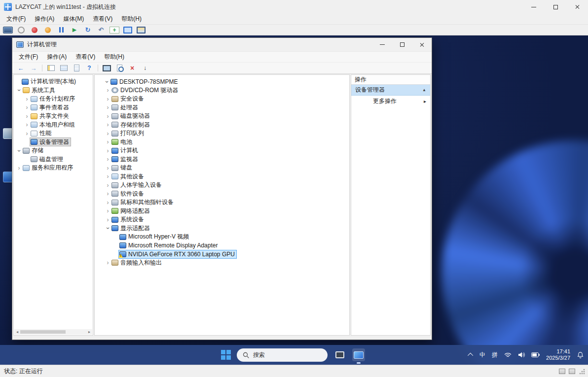  What do you see at coordinates (359, 355) in the screenshot?
I see `computer-management-taskbar-icon` at bounding box center [359, 355].